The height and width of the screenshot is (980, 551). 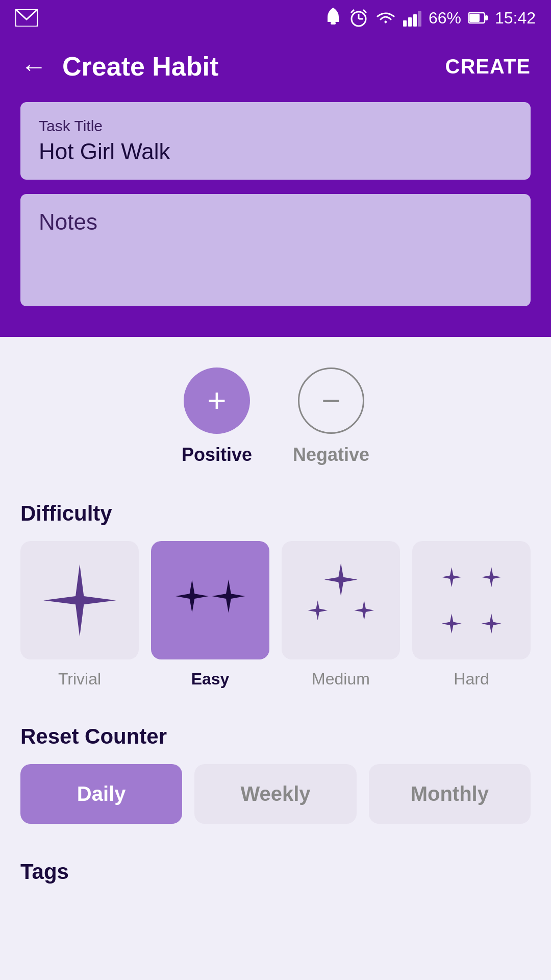 I want to click on page-title: Create Habit, so click(x=140, y=66).